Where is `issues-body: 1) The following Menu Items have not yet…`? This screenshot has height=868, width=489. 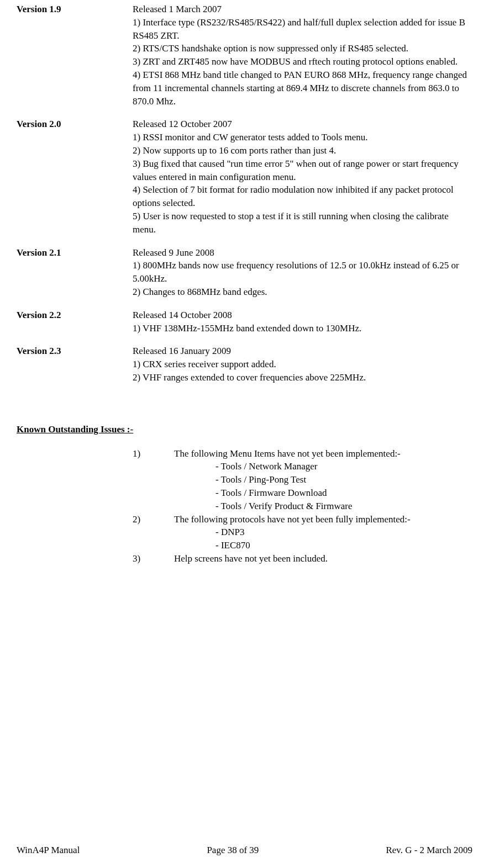
issues-body: 1) The following Menu Items have not yet… is located at coordinates (303, 506).